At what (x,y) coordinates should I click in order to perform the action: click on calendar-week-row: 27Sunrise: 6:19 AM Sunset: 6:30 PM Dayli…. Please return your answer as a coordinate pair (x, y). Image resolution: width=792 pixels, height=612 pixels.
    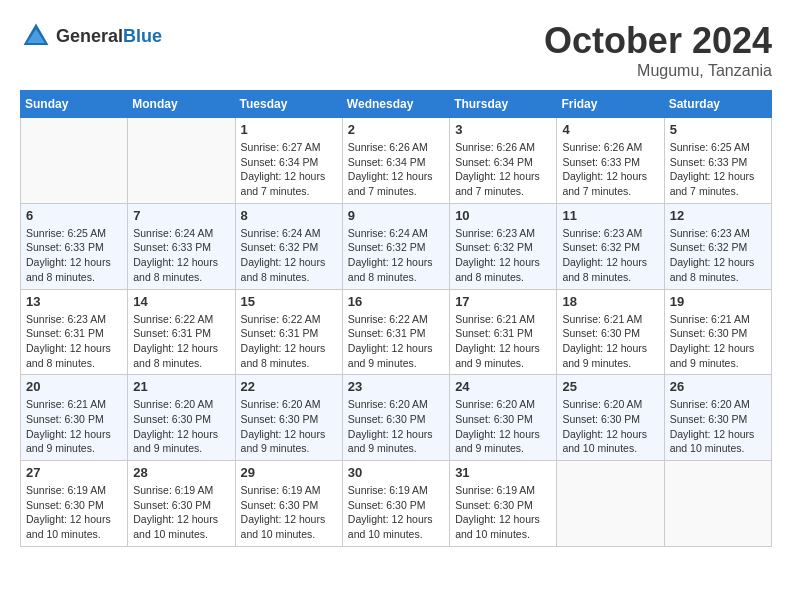
    Looking at the image, I should click on (396, 504).